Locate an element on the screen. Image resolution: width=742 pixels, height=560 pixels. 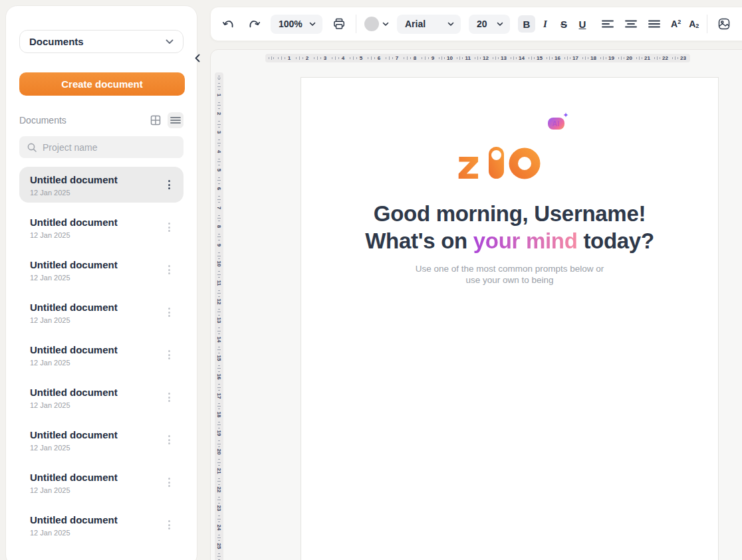
align-center-icon is located at coordinates (631, 24).